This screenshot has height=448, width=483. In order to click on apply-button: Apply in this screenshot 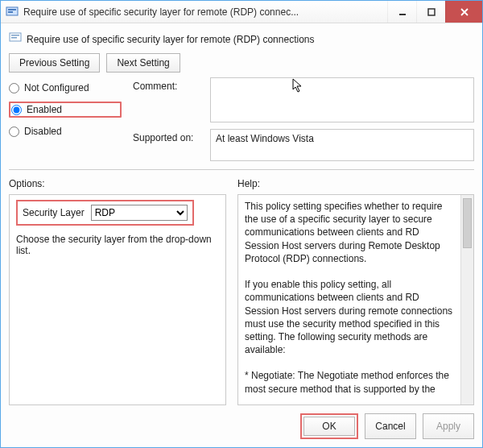, I will do `click(448, 426)`.